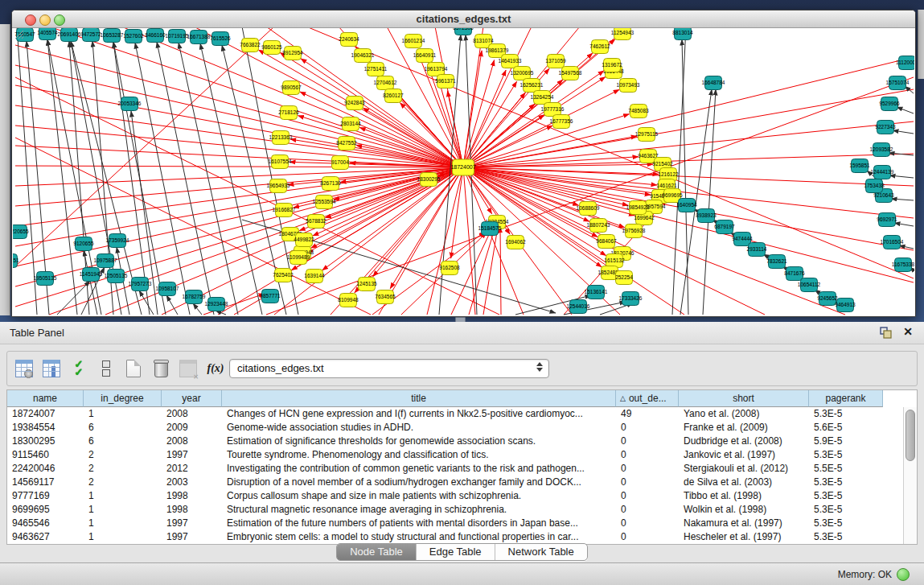 This screenshot has width=924, height=585. Describe the element at coordinates (45, 483) in the screenshot. I see `table-cell: 14569117` at that location.